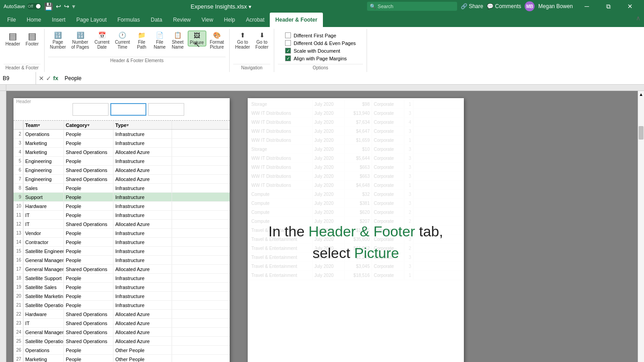 Image resolution: width=644 pixels, height=362 pixels. What do you see at coordinates (32, 39) in the screenshot?
I see `footer-button: ▤ Footer` at bounding box center [32, 39].